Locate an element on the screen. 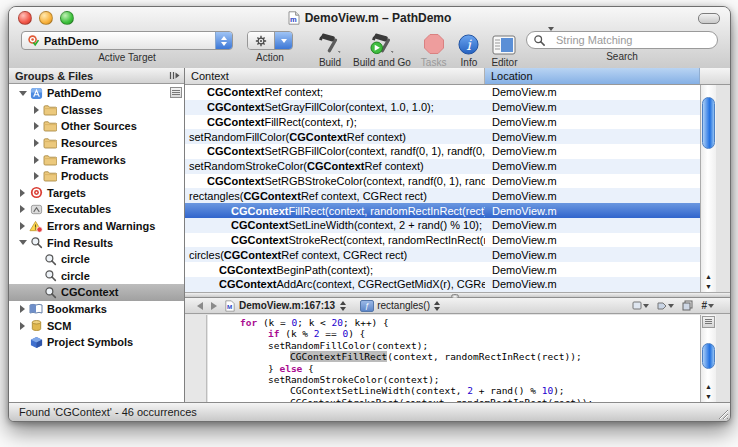  forward-button is located at coordinates (214, 306).